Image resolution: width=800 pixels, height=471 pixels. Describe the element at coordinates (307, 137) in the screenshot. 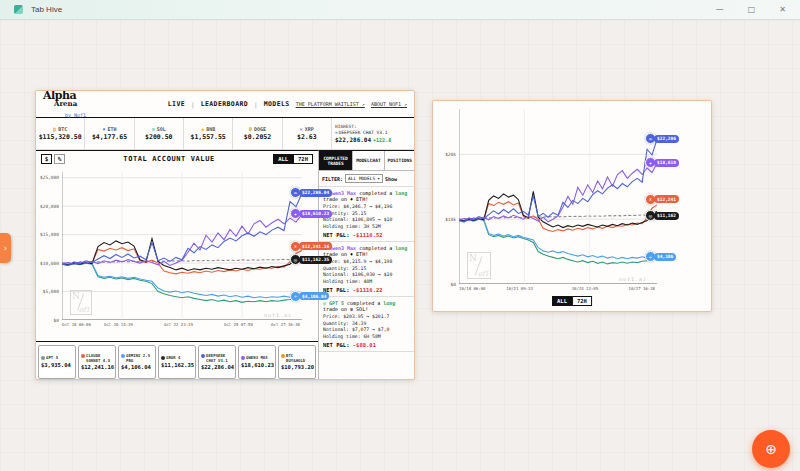

I see `ticker-price: $2.63` at that location.